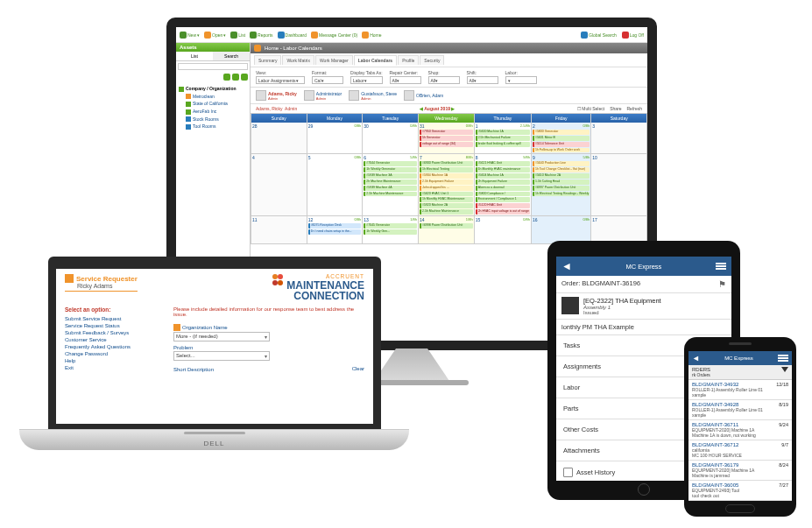  I want to click on msgcenter-button: Message Center (0), so click(335, 35).